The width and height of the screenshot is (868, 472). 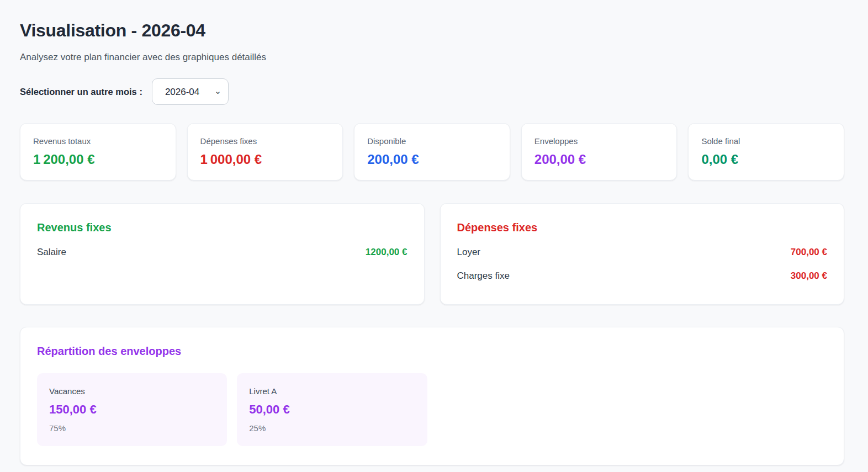 I want to click on envelopes-grid: Vacances 150,00 € 75% Livret A 50,00 € 2…, so click(x=432, y=410).